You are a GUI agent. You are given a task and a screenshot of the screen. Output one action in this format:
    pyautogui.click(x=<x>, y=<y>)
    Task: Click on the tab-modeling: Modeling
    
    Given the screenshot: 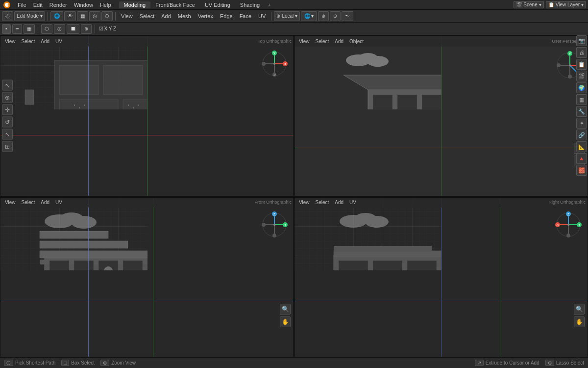 What is the action you would take?
    pyautogui.click(x=135, y=5)
    